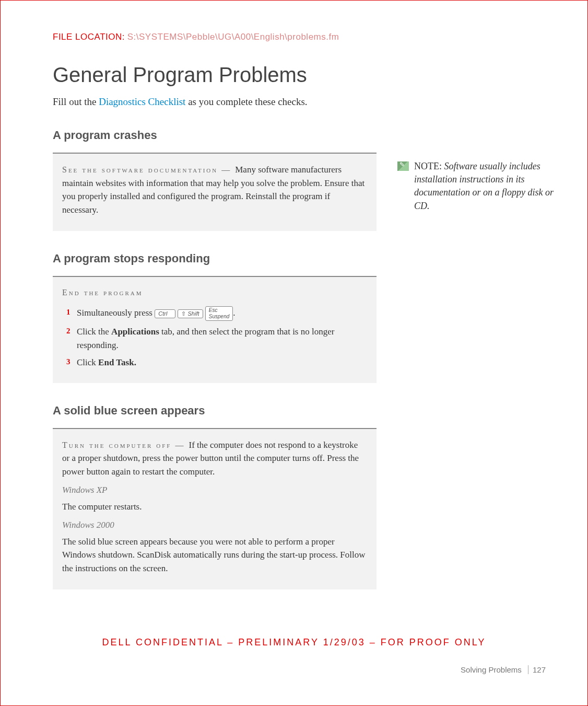 The width and height of the screenshot is (588, 706). Describe the element at coordinates (165, 314) in the screenshot. I see `ctrl-key-icon: Ctrl` at that location.